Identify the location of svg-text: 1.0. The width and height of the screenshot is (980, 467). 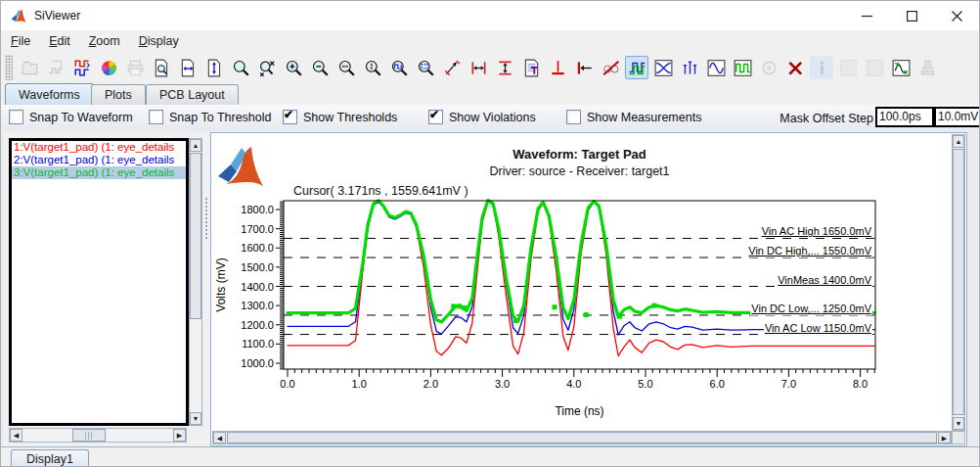
(360, 384).